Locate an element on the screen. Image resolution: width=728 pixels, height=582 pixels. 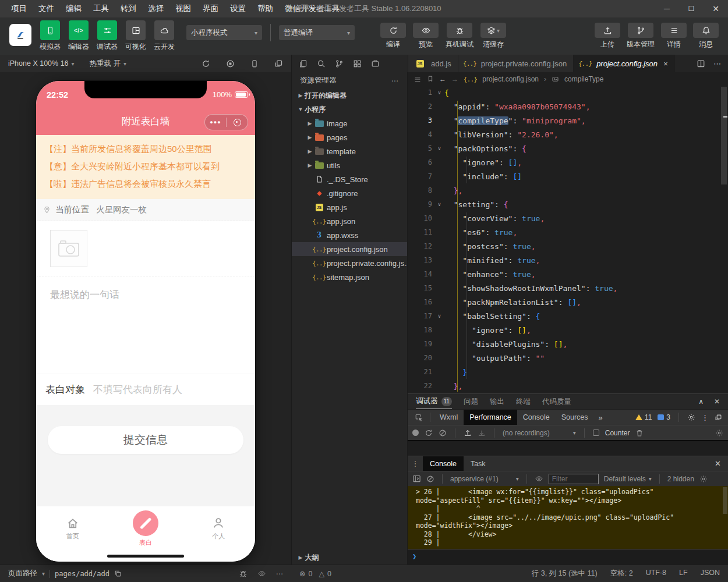
action-real-device-debug: 真机调试 is located at coordinates (460, 36).